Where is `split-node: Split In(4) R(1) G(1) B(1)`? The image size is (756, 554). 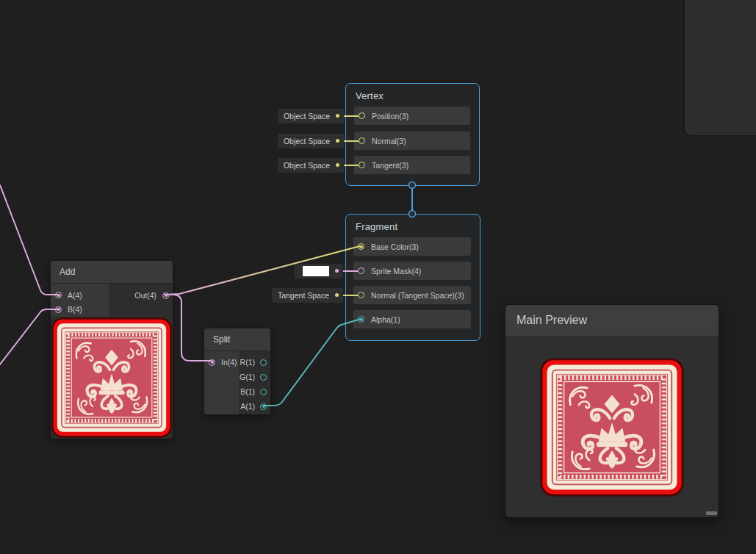
split-node: Split In(4) R(1) G(1) B(1) is located at coordinates (237, 372).